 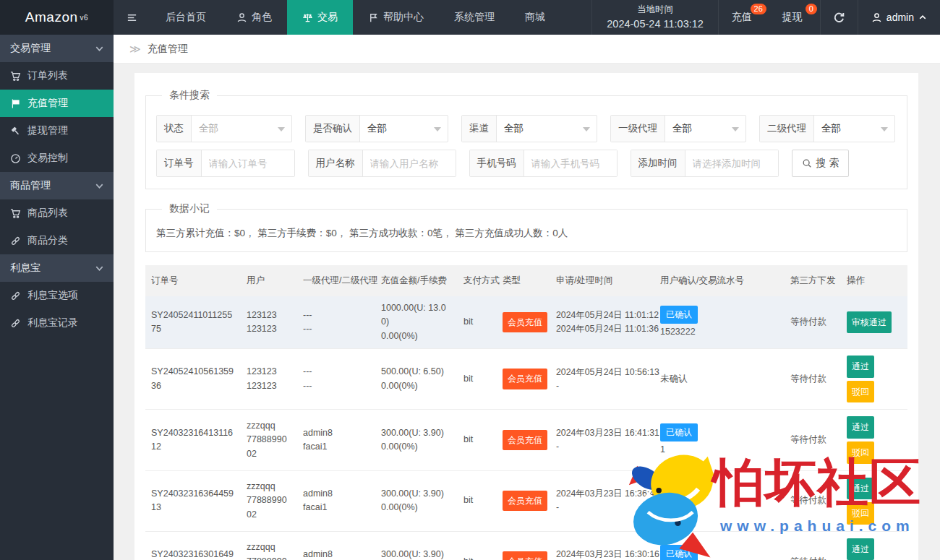 What do you see at coordinates (56, 76) in the screenshot?
I see `sidebar-item-order-list: 订单列表` at bounding box center [56, 76].